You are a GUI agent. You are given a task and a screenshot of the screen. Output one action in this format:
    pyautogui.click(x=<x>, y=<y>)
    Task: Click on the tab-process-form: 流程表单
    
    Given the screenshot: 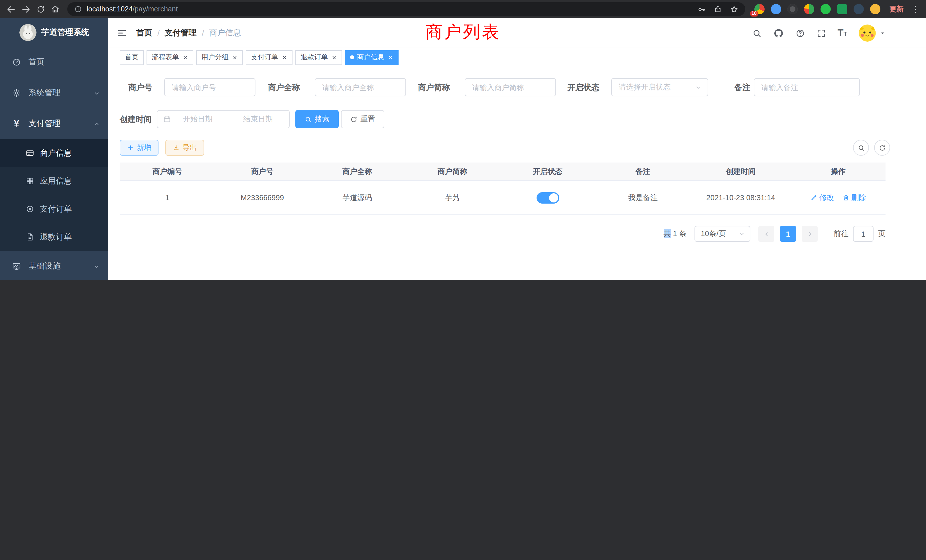 What is the action you would take?
    pyautogui.click(x=170, y=57)
    